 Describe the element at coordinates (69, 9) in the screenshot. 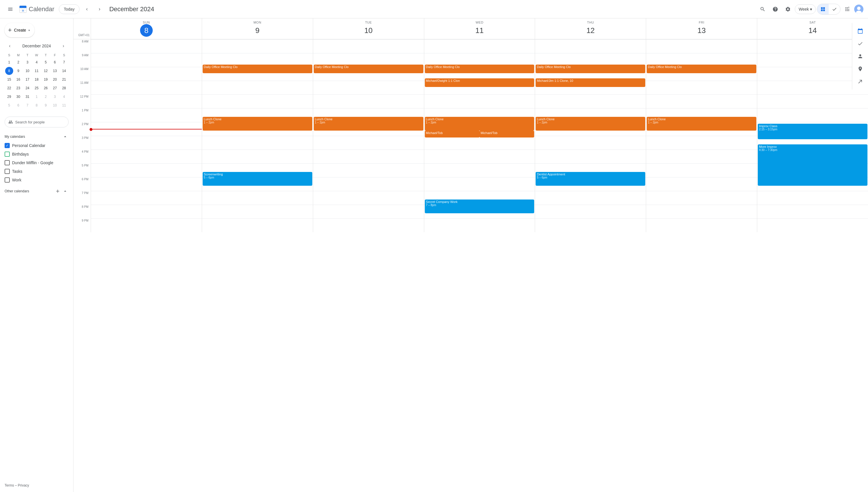

I see `today-button: Today` at that location.